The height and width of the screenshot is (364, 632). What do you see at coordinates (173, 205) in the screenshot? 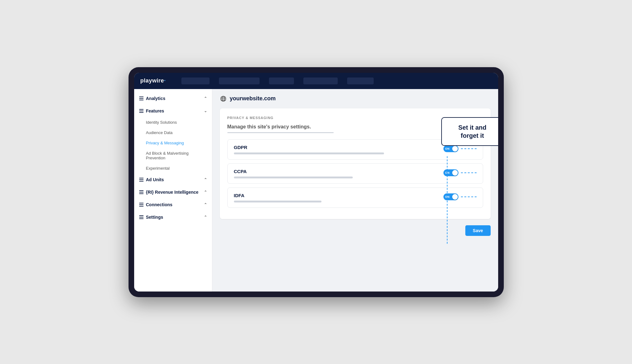
I see `sidebar-item-connections: Connections ⌃` at bounding box center [173, 205].